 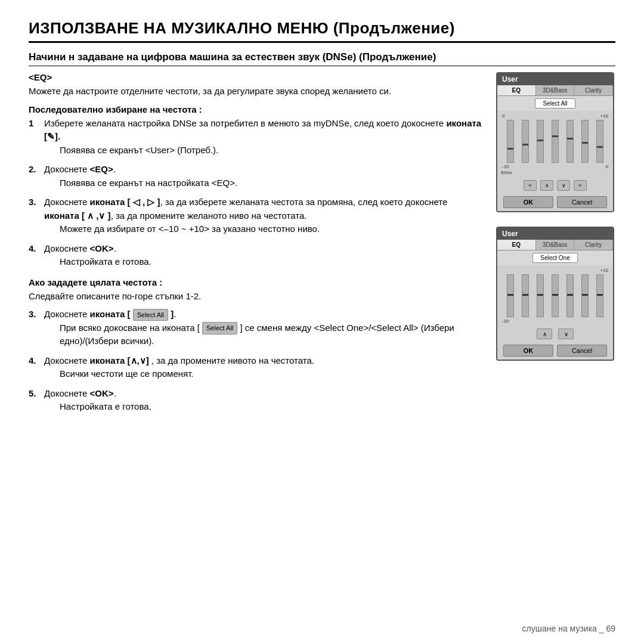 What do you see at coordinates (264, 335) in the screenshot?
I see `step-p2-3-sub: При всяко докосване на иконата [ Select …` at bounding box center [264, 335].